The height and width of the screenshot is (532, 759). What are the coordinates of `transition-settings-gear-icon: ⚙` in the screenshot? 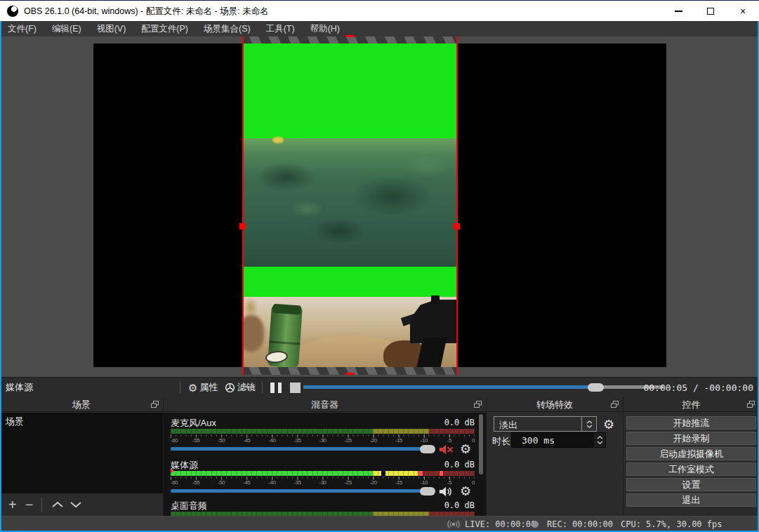 It's located at (609, 425).